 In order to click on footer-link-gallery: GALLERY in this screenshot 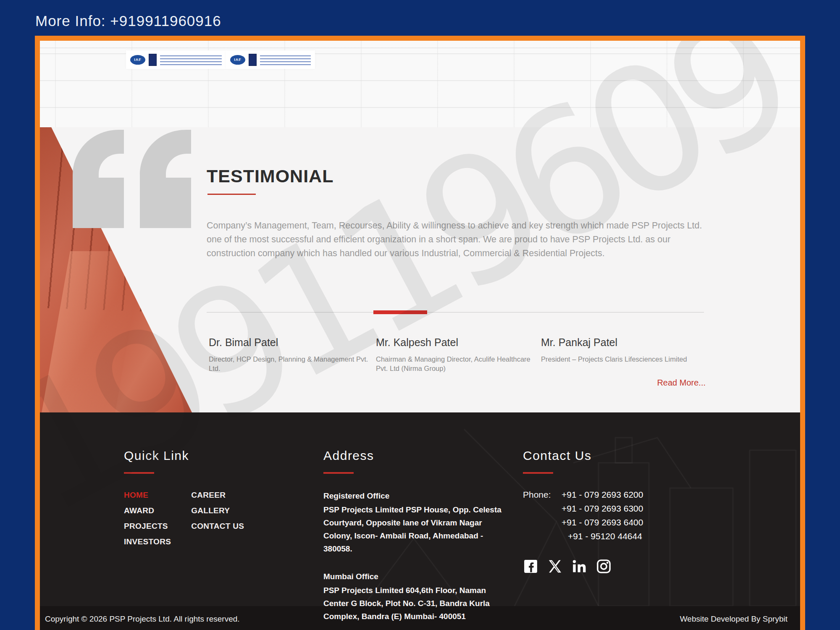, I will do `click(218, 511)`.